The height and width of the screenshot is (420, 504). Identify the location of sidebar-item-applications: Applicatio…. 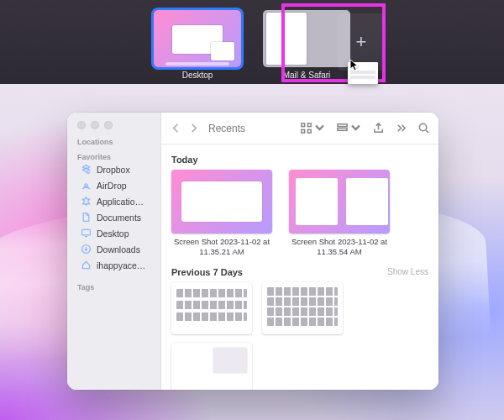
(114, 202).